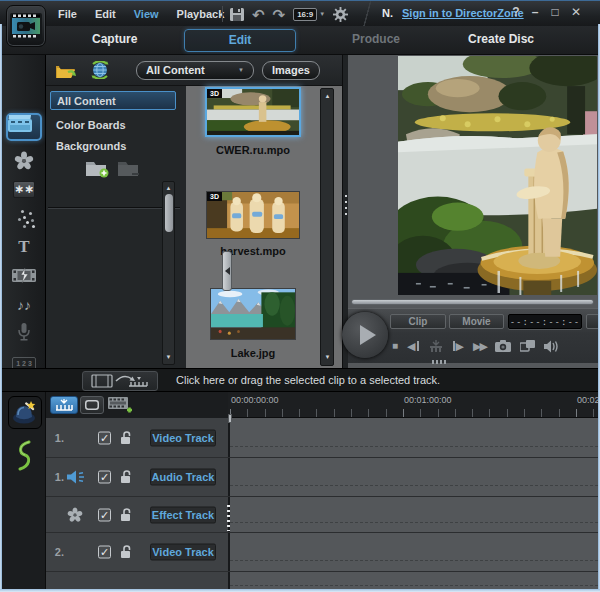  I want to click on previous-frame-button: ◀, so click(413, 346).